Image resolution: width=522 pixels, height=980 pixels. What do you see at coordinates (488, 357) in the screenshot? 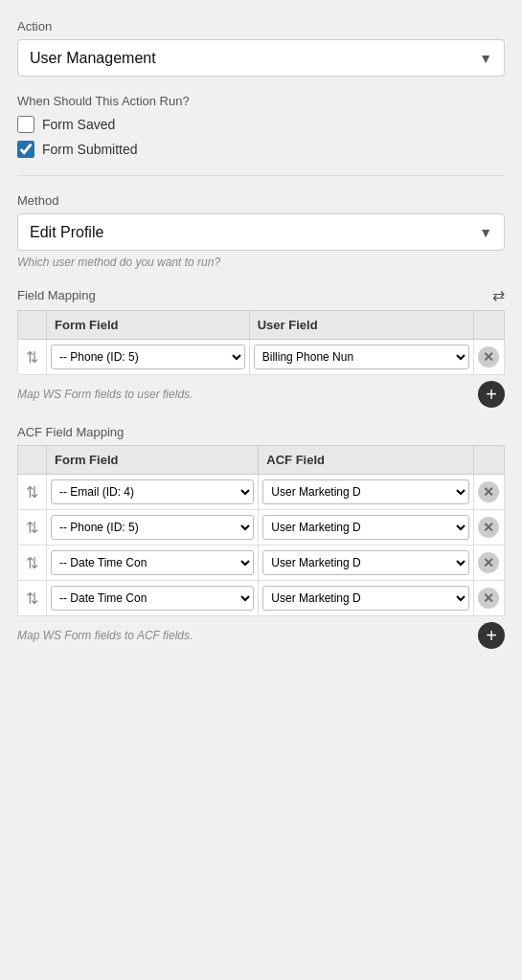
I see `remove-row-button: ✕` at bounding box center [488, 357].